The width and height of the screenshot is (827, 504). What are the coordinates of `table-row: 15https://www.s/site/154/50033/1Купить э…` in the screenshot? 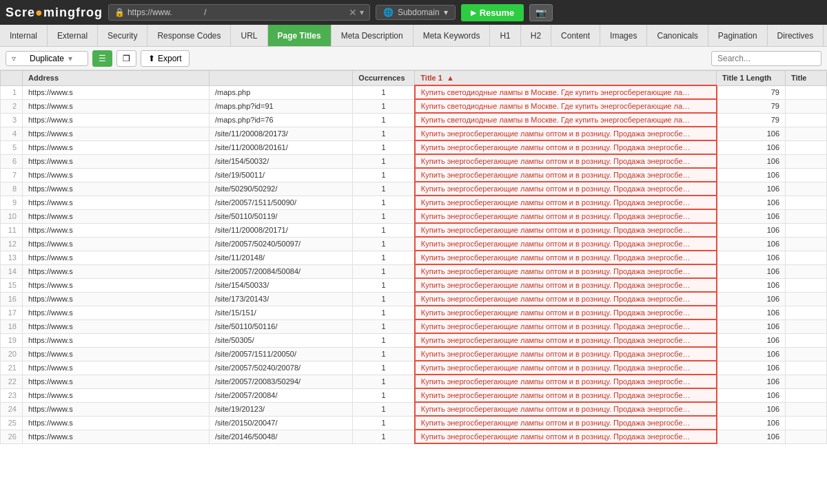 It's located at (414, 285).